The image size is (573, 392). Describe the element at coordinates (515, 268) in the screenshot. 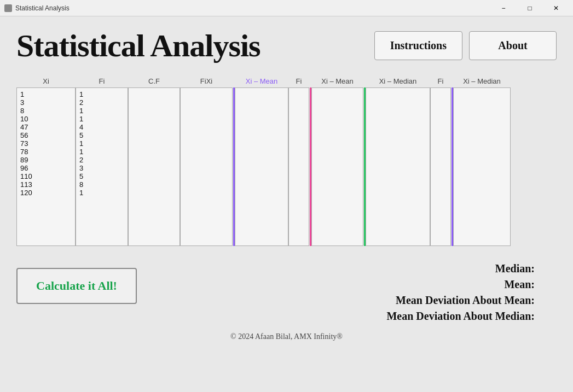

I see `median-label: Median:` at that location.